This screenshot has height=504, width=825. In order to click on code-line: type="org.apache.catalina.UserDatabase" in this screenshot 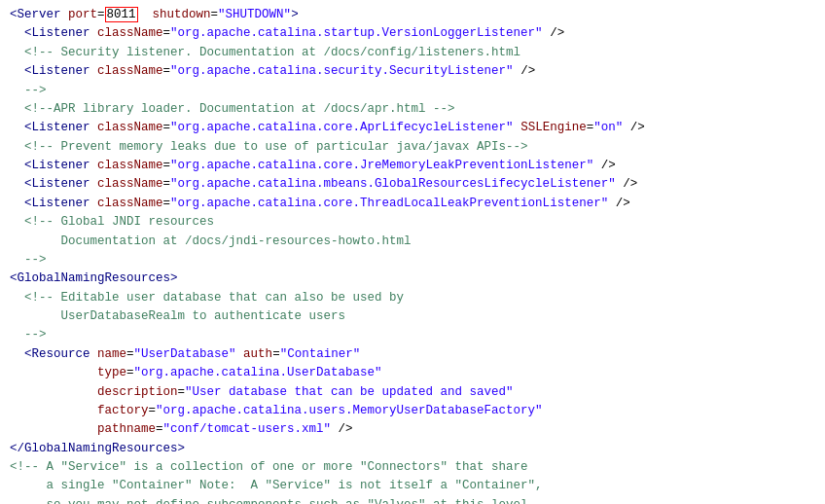, I will do `click(412, 374)`.